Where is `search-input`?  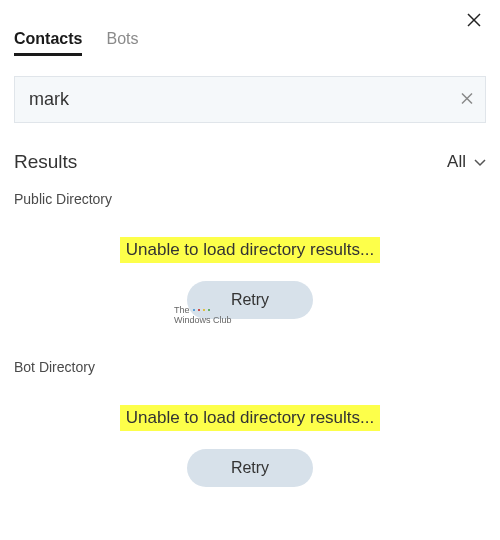 search-input is located at coordinates (250, 100).